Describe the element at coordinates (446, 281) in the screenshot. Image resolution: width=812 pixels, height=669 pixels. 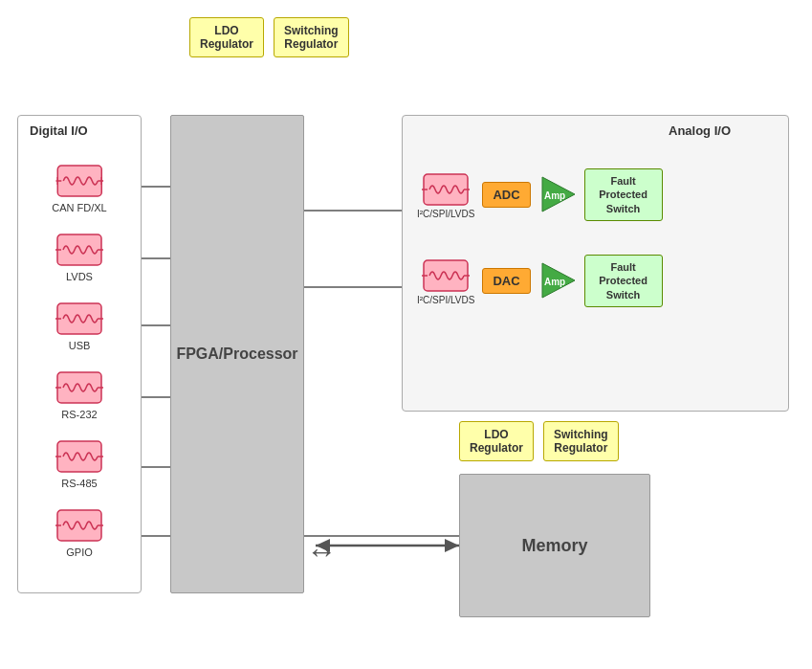
I see `coil-dac-group: I²C/SPI/LVDS` at that location.